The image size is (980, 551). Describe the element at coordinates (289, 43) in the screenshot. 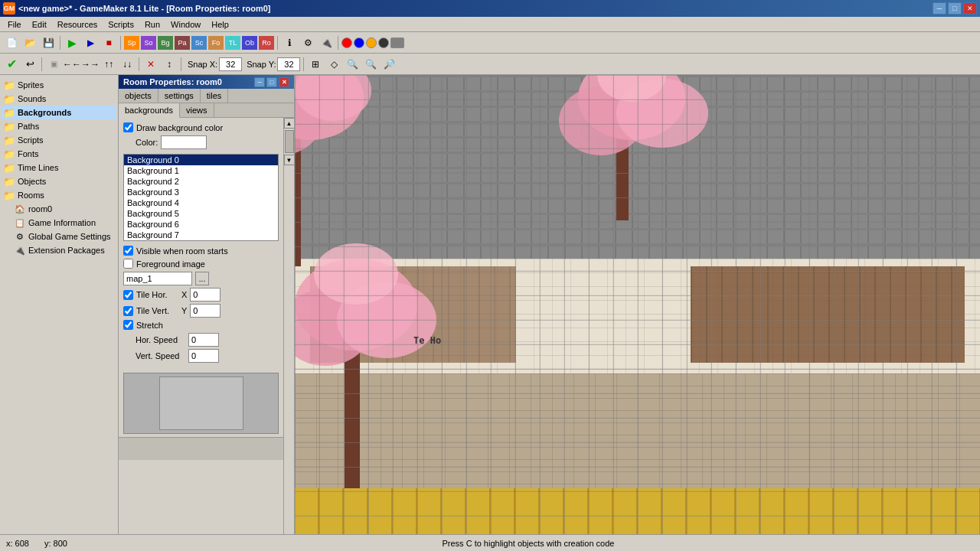

I see `gameinfo-btn: ℹ` at that location.